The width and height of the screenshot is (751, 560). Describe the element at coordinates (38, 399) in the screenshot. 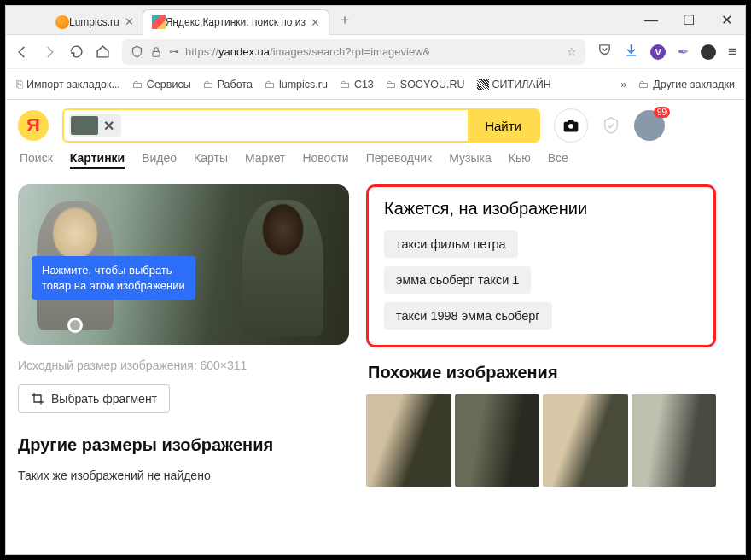

I see `crop-icon` at that location.